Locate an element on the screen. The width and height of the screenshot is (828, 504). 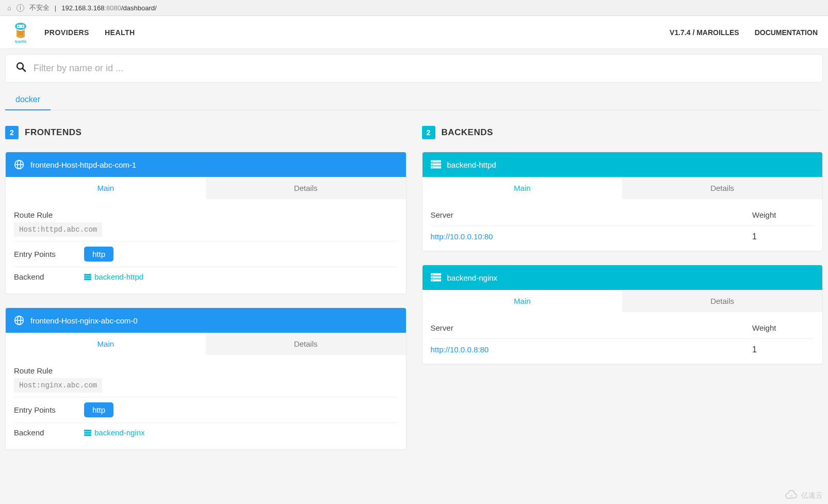
nav-version: V1.7.4 / MAROILLES is located at coordinates (705, 32).